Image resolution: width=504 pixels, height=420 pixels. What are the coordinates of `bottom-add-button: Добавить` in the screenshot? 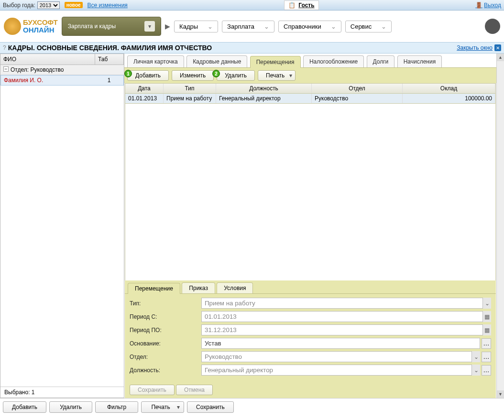 It's located at (25, 407).